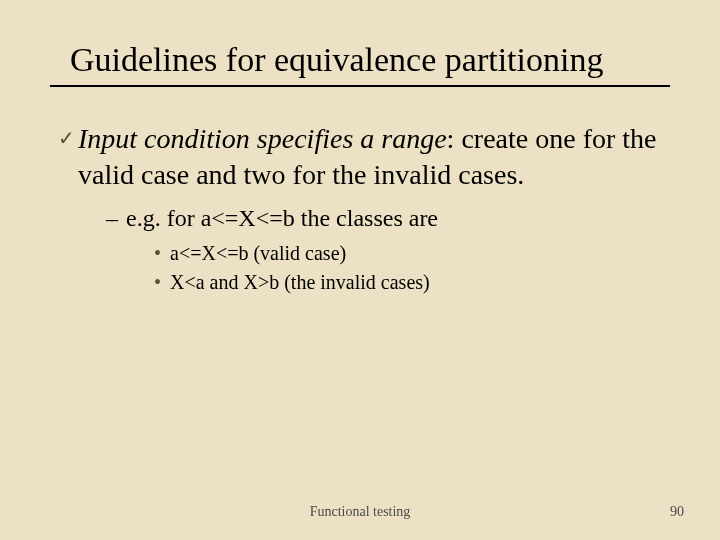 This screenshot has height=540, width=720. What do you see at coordinates (374, 157) in the screenshot?
I see `bullet-level-1-text: Input condition specifies a range: creat…` at bounding box center [374, 157].